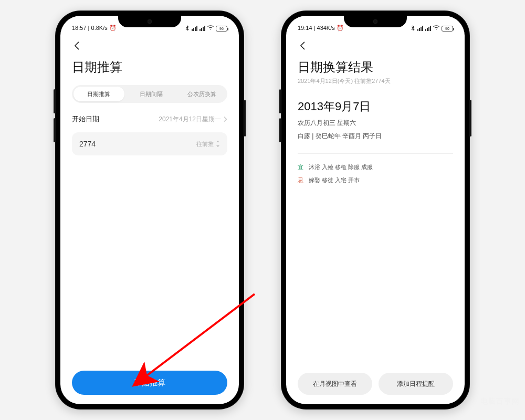  Describe the element at coordinates (321, 28) in the screenshot. I see `status-left: 19:14 | 434K/s ⏰` at that location.